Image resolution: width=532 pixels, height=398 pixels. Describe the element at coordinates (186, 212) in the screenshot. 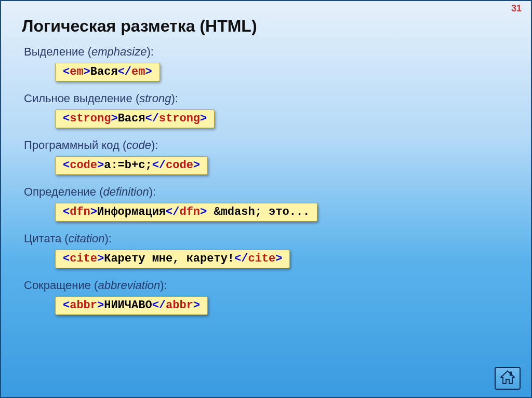

I see `code-example: <dfn>Информация</dfn> &mdash; это...` at that location.